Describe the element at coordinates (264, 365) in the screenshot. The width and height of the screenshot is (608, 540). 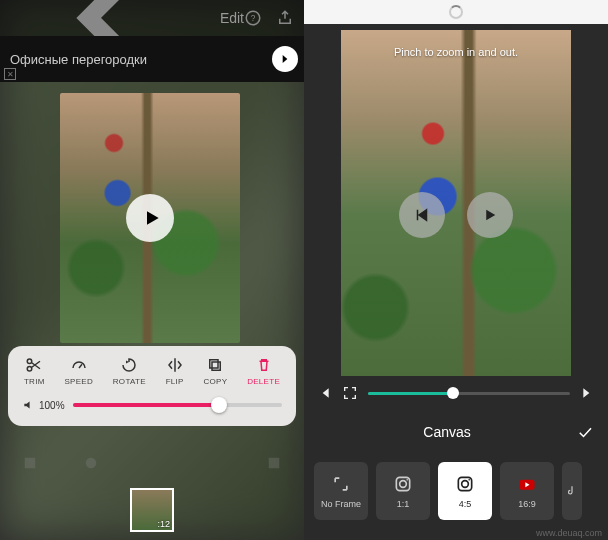
I see `trash-icon` at that location.